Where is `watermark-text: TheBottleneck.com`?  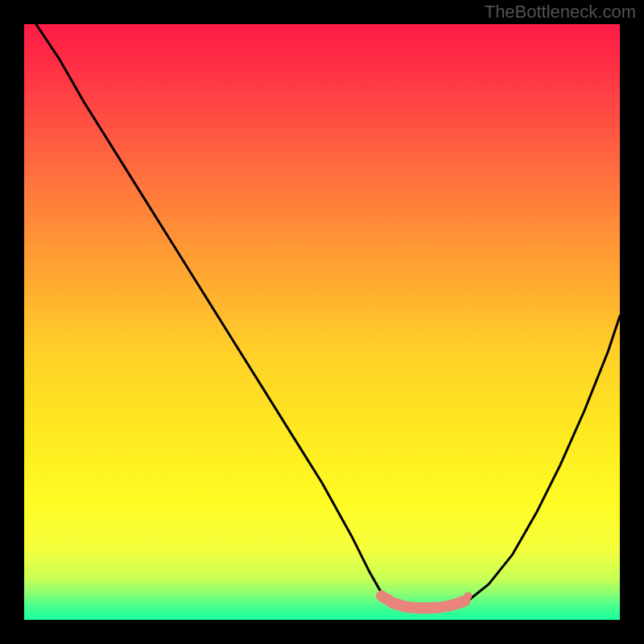
watermark-text: TheBottleneck.com is located at coordinates (560, 12).